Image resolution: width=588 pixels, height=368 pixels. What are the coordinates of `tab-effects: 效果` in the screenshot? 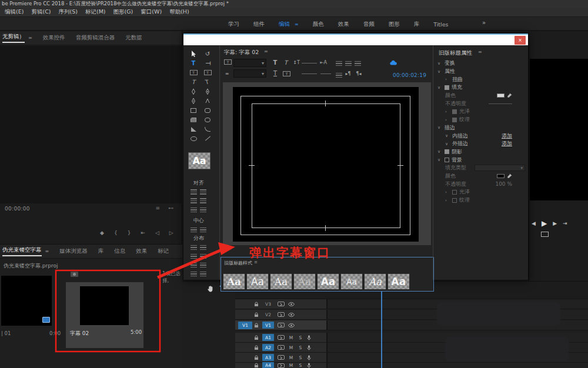 It's located at (141, 252).